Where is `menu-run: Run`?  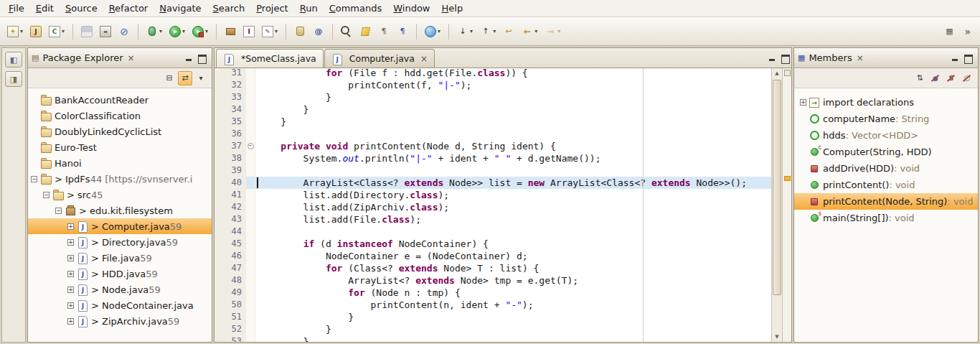 menu-run: Run is located at coordinates (308, 9).